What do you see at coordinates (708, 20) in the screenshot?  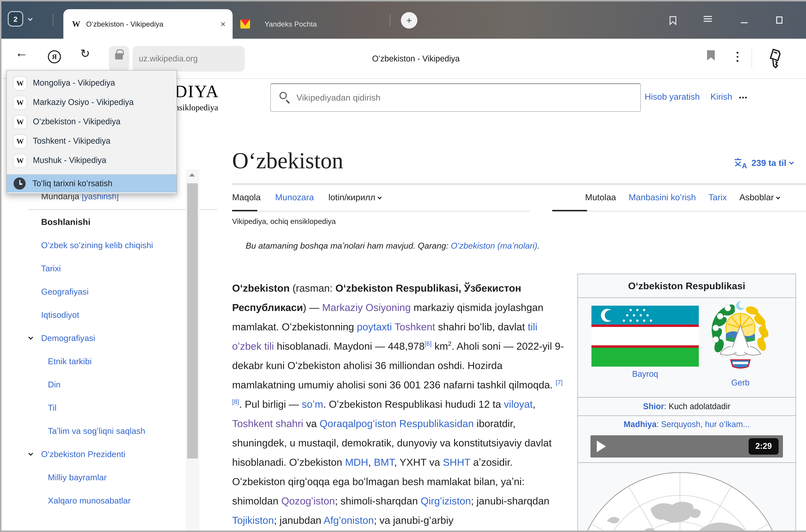 I see `browser-menu-icon` at bounding box center [708, 20].